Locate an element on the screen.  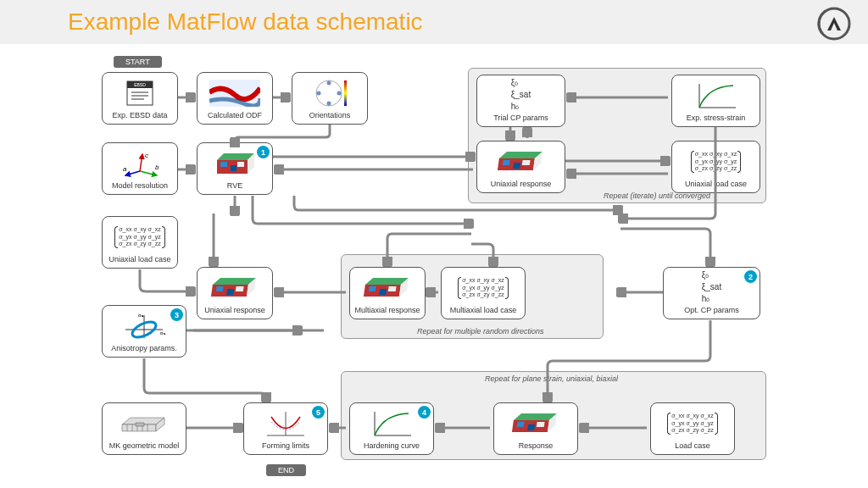
svg-text: EBSD is located at coordinates (140, 85).